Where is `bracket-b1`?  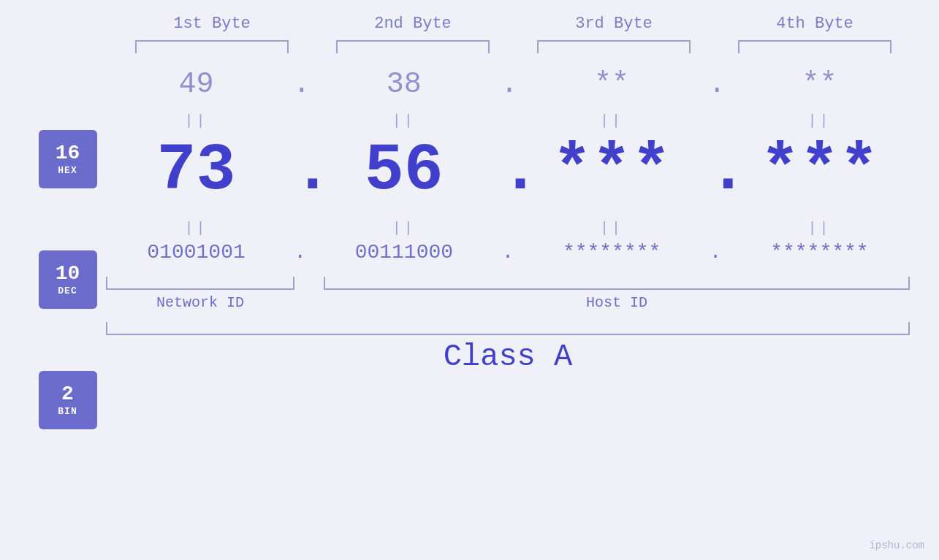 bracket-b1 is located at coordinates (212, 47).